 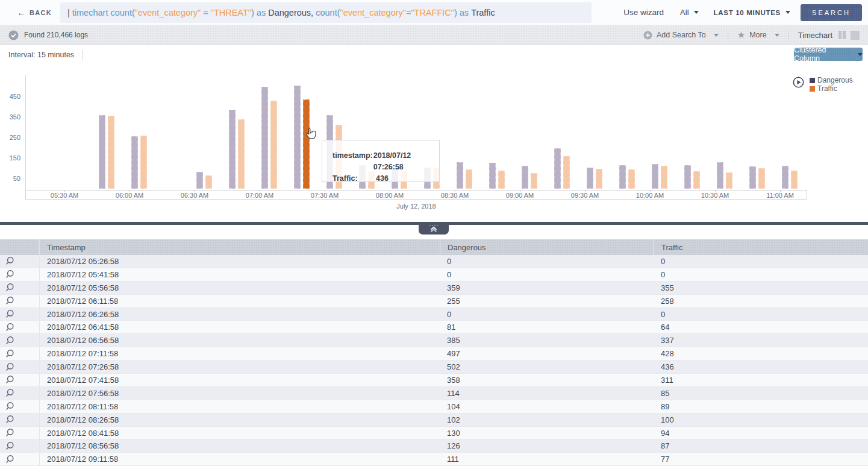 What do you see at coordinates (240, 247) in the screenshot?
I see `table-header-timestamp: Timestamp` at bounding box center [240, 247].